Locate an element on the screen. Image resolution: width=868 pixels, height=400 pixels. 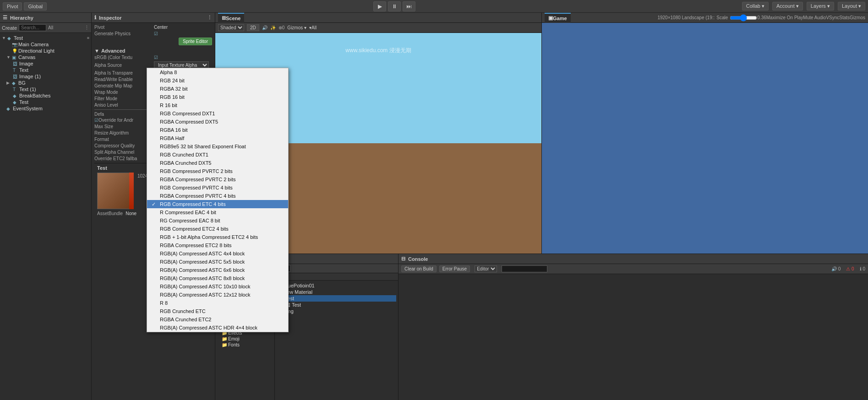
camera-icon: 📷 is located at coordinates (15, 45).